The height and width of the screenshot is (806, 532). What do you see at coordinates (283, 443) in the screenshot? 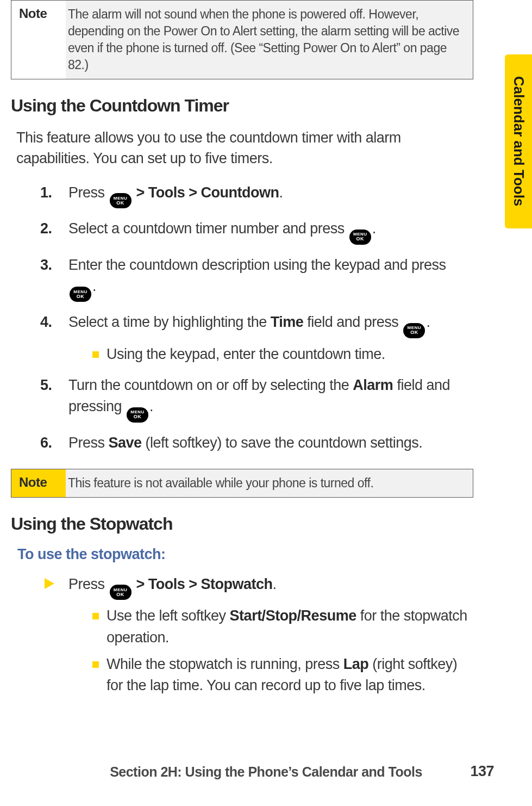
I see `text: (left softkey) to save the countdown set…` at bounding box center [283, 443].